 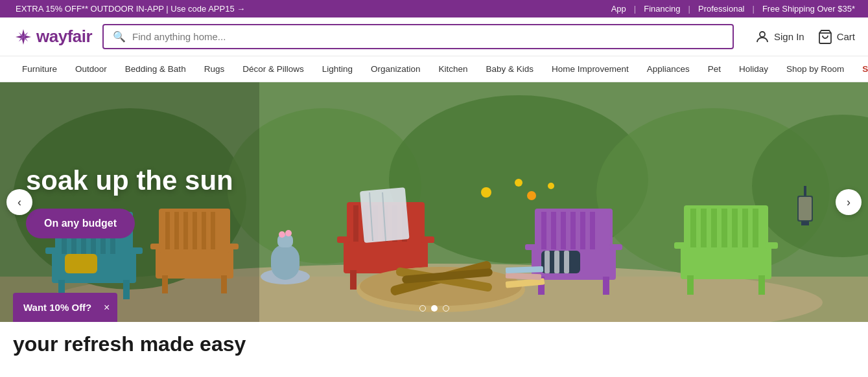 What do you see at coordinates (130, 9) in the screenshot?
I see `promo-text: EXTRA 15% OFF** OUTDOOR IN-APP | Use cod…` at bounding box center [130, 9].